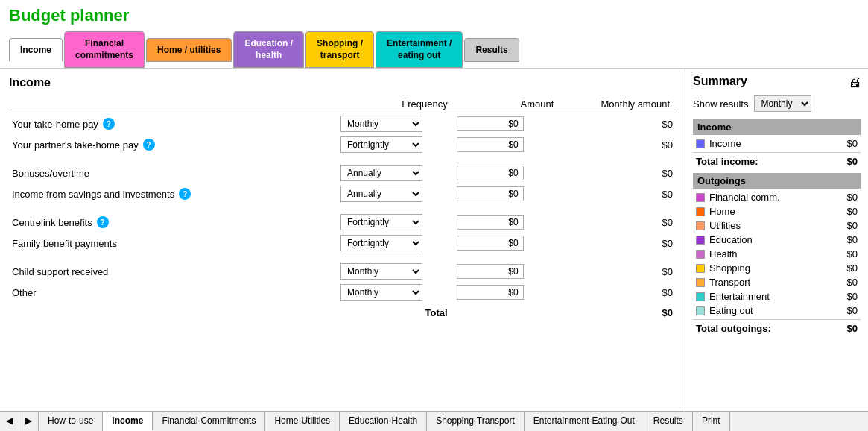 The width and height of the screenshot is (868, 431). I want to click on item-name: Income, so click(778, 143).